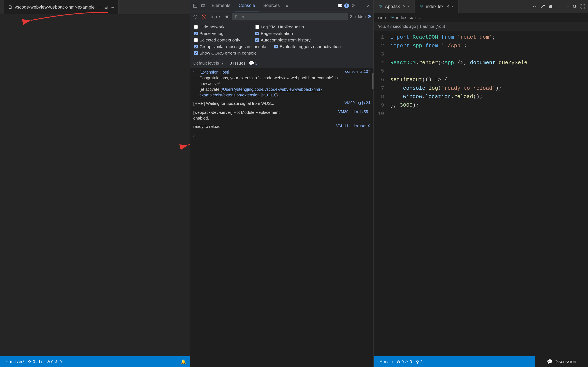 The width and height of the screenshot is (588, 367). Describe the element at coordinates (354, 112) in the screenshot. I see `console-source-2: VM89 index.js:551` at that location.